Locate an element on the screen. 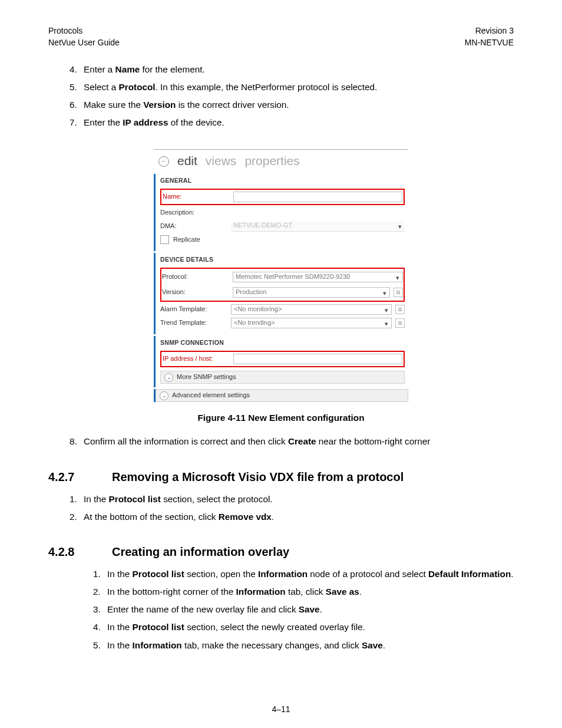 The width and height of the screenshot is (562, 728). step-8: 8.Confirm all the information is correct… is located at coordinates (292, 442).